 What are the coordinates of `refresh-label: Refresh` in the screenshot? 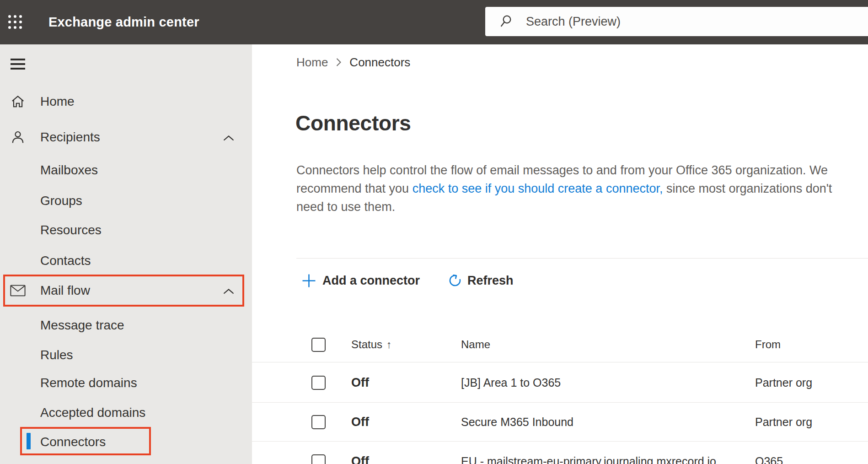 It's located at (490, 281).